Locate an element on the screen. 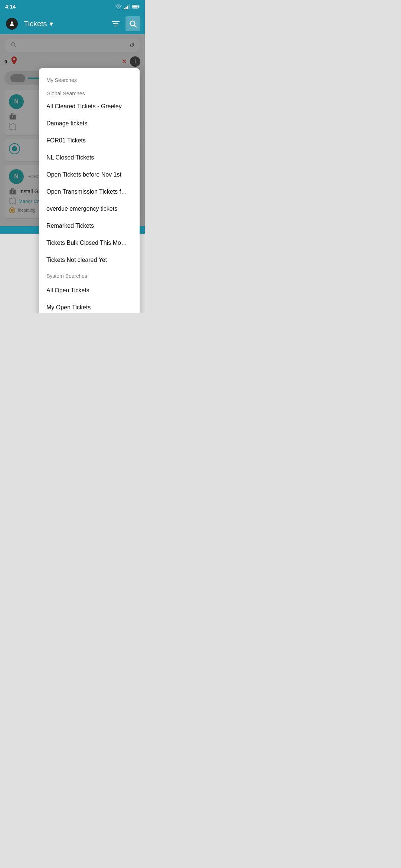  system-search-item-1: All Open Tickets is located at coordinates (89, 290).